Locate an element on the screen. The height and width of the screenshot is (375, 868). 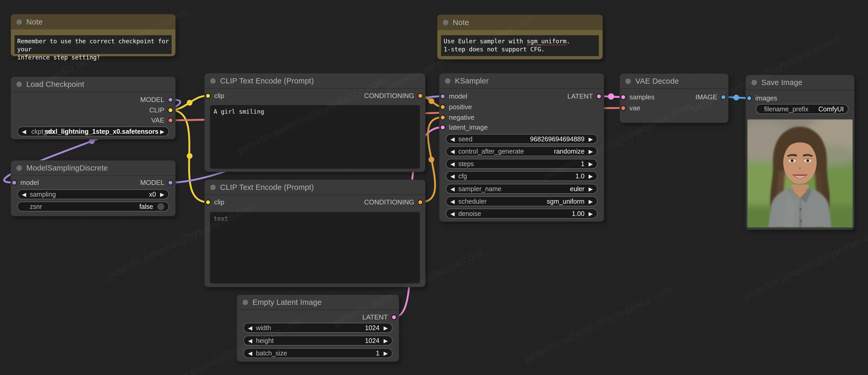
filename-prefix-widget: filename_prefix ComfyUI is located at coordinates (802, 109).